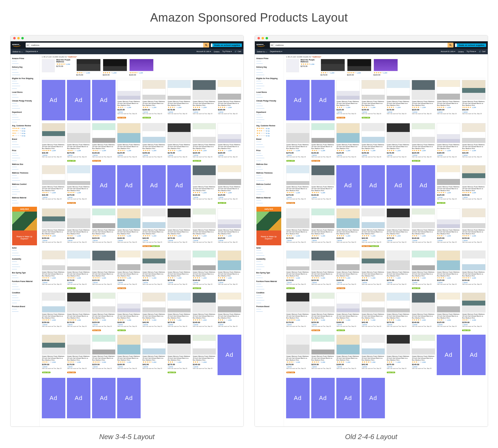 Image resolution: width=498 pixels, height=448 pixels. What do you see at coordinates (238, 52) in the screenshot?
I see `nav-cart: 🛒 Cart` at bounding box center [238, 52].